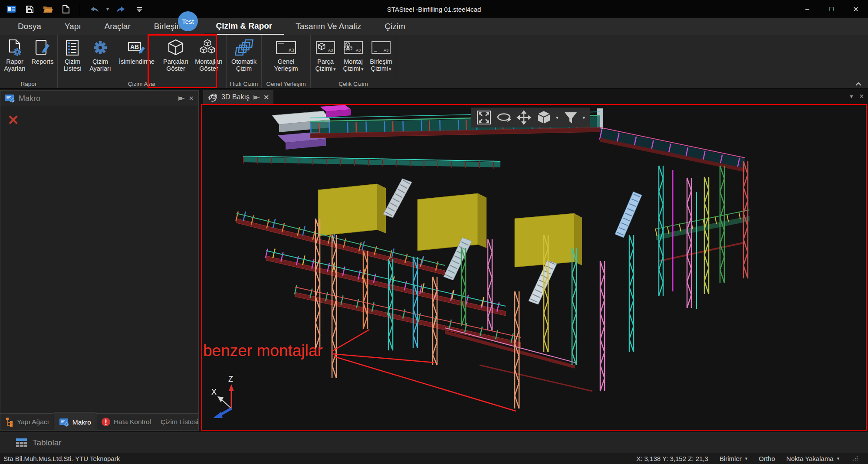 This screenshot has width=868, height=464. Describe the element at coordinates (213, 97) in the screenshot. I see `3d-view-icon` at that location.